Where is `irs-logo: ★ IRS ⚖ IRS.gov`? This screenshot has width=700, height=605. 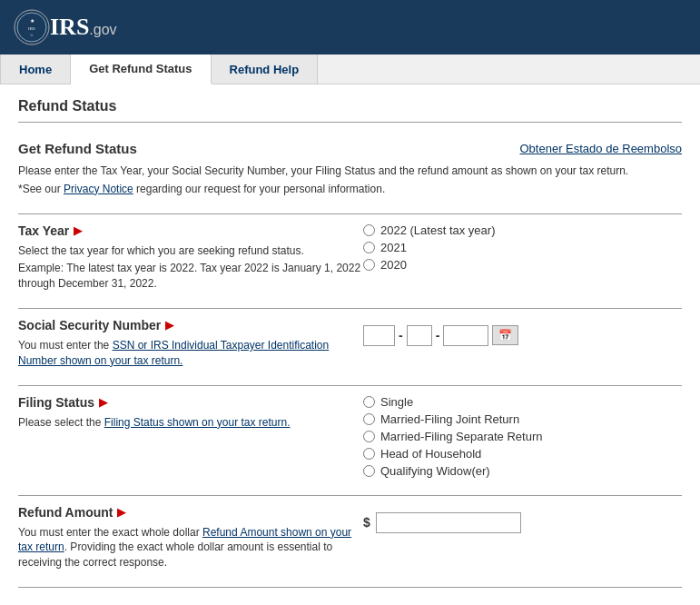 irs-logo: ★ IRS ⚖ IRS.gov is located at coordinates (65, 27).